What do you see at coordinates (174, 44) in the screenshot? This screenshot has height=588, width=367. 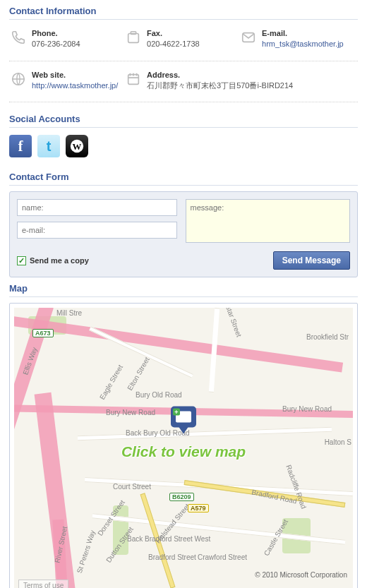 I see `fax-value: 020-4622-1738` at bounding box center [174, 44].